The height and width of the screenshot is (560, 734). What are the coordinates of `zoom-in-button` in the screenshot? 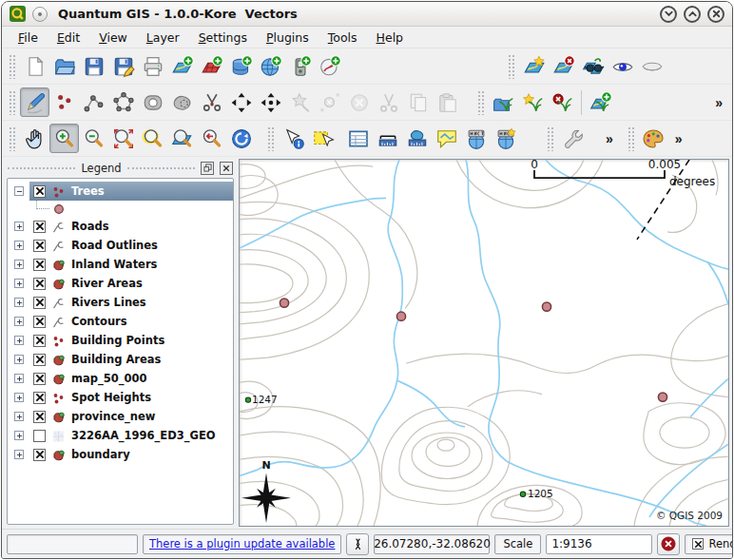 It's located at (65, 139).